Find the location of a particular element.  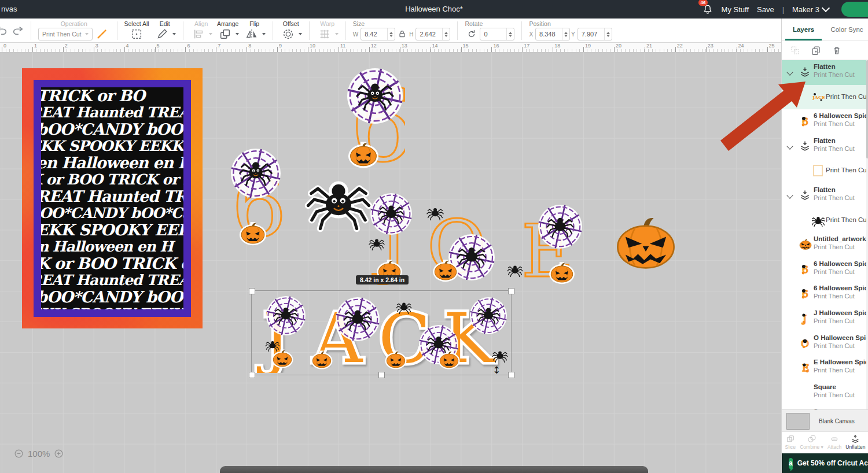

duplicate-icon is located at coordinates (816, 50).